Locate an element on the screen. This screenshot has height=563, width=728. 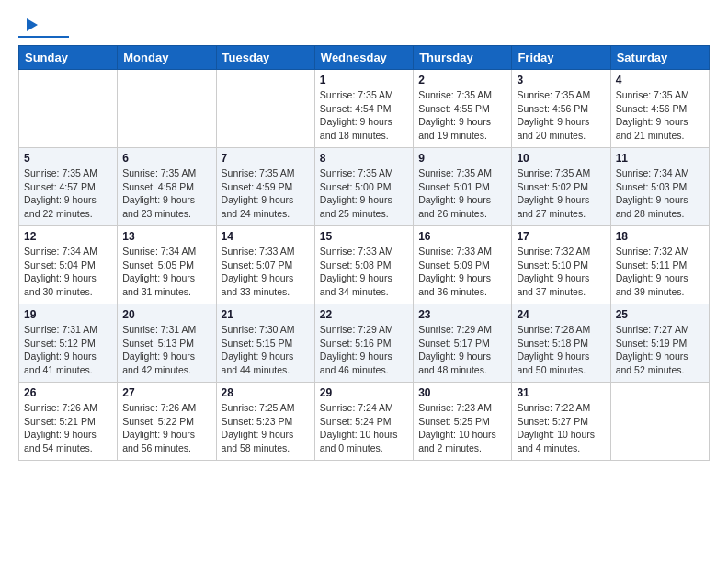
day-number: 20 is located at coordinates (166, 315).